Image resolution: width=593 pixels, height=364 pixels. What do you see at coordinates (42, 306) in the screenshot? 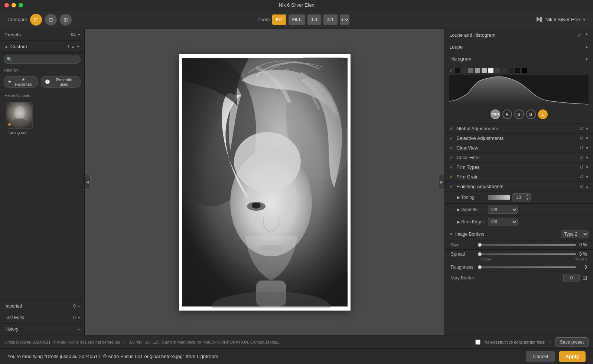
I see `imported-section: Imported 0 ▾` at bounding box center [42, 306].